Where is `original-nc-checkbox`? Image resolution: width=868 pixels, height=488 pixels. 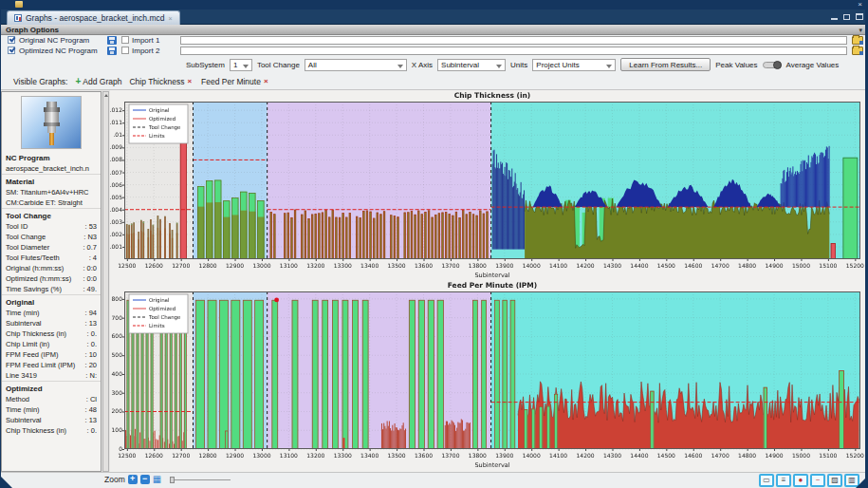 original-nc-checkbox is located at coordinates (11, 40).